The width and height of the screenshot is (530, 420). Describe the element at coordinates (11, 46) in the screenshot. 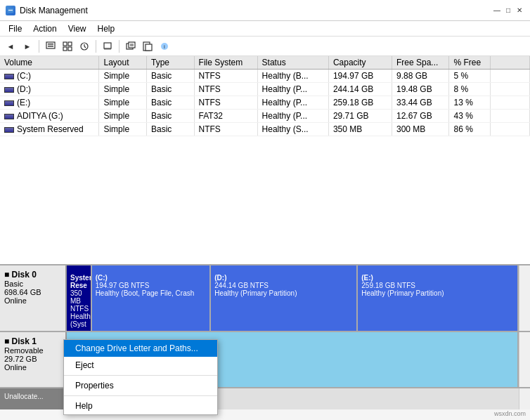

I see `toolbar-back: ◄` at that location.